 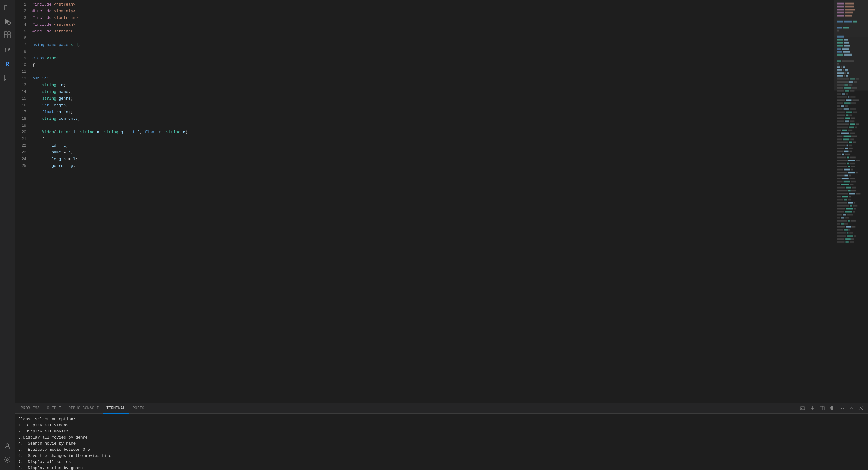 I want to click on extensions-icon, so click(x=7, y=35).